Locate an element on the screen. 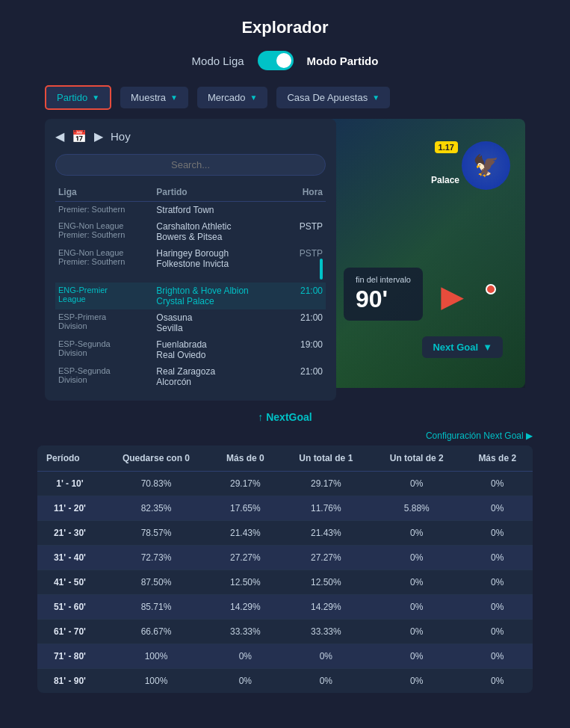  casa-apuestas-filter: Casa De Apuestas ▼ is located at coordinates (333, 97).